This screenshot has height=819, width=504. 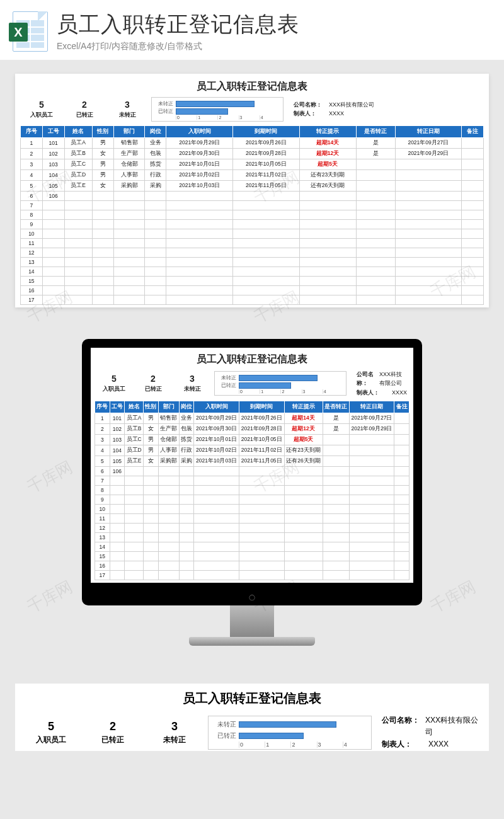 I want to click on cell-indate: 2021年10月01日, so click(x=200, y=164).